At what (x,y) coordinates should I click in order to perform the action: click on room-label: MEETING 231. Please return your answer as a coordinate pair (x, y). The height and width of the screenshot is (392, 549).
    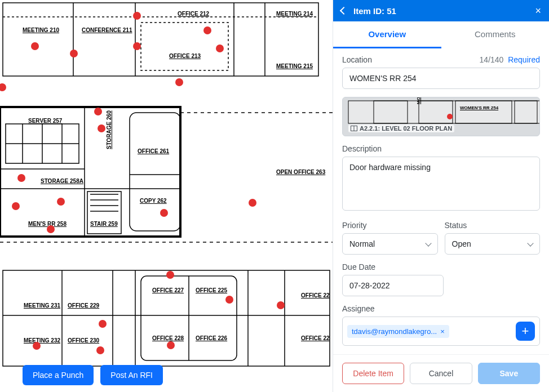
    Looking at the image, I should click on (42, 305).